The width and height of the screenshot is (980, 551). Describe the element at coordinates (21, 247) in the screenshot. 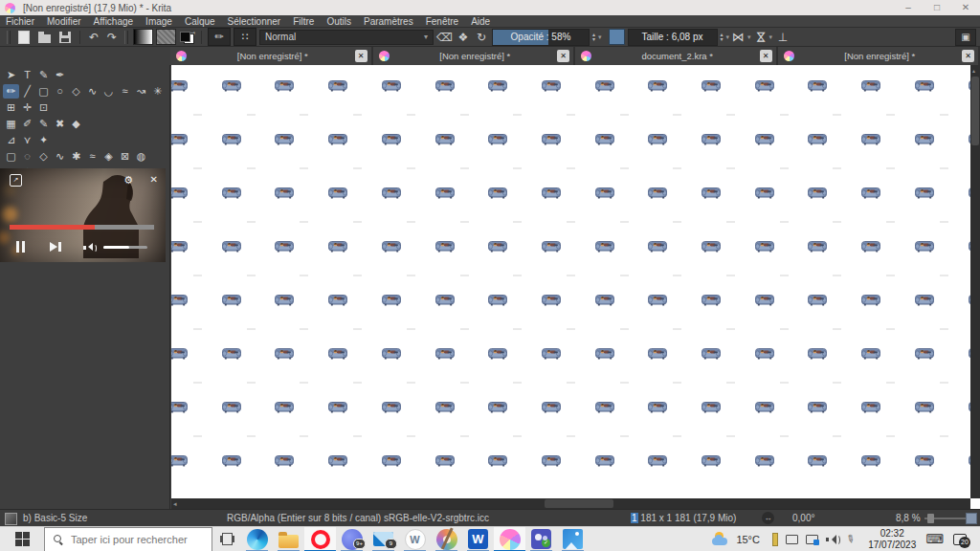

I see `pause-icon` at that location.